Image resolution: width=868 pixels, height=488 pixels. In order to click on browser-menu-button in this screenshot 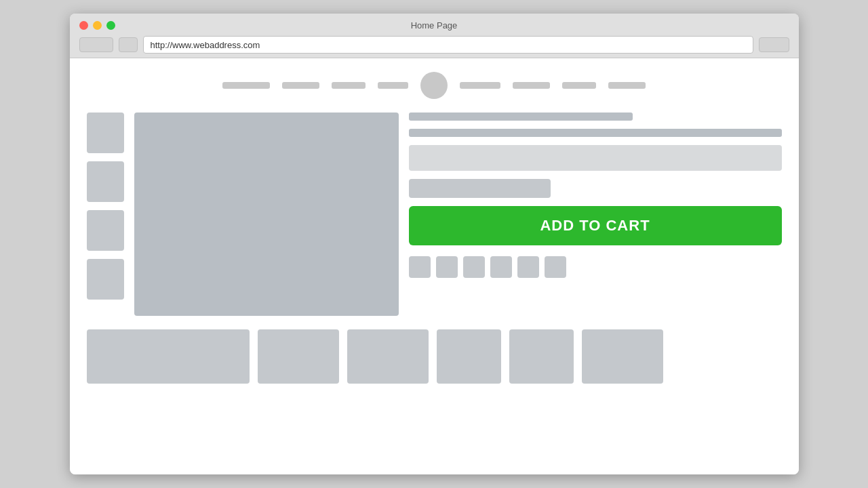, I will do `click(774, 45)`.